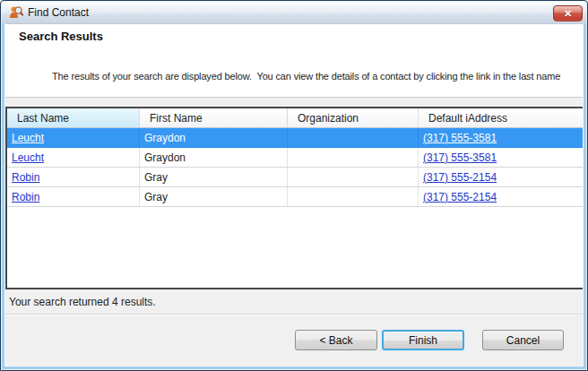 This screenshot has height=371, width=588. I want to click on description-line: The results of your search are displayed…, so click(307, 77).